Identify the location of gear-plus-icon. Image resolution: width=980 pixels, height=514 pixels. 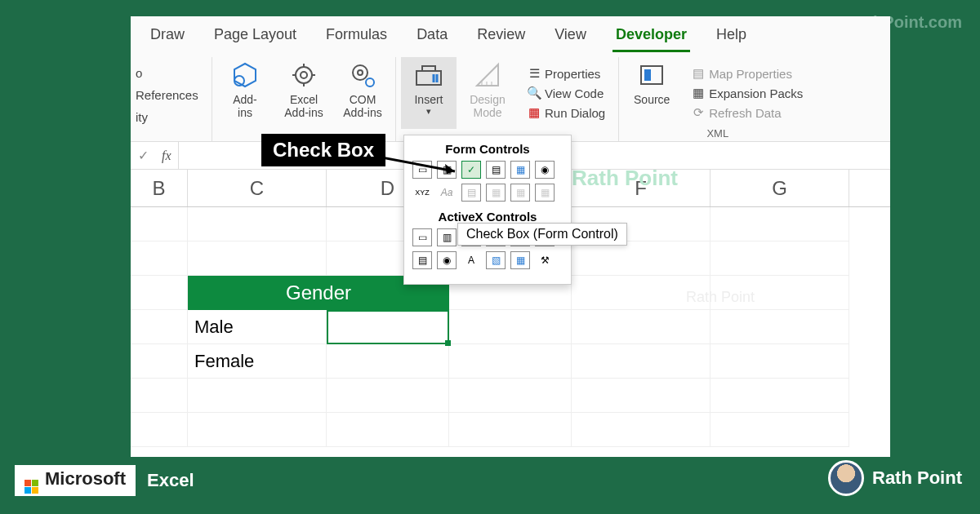
(363, 75).